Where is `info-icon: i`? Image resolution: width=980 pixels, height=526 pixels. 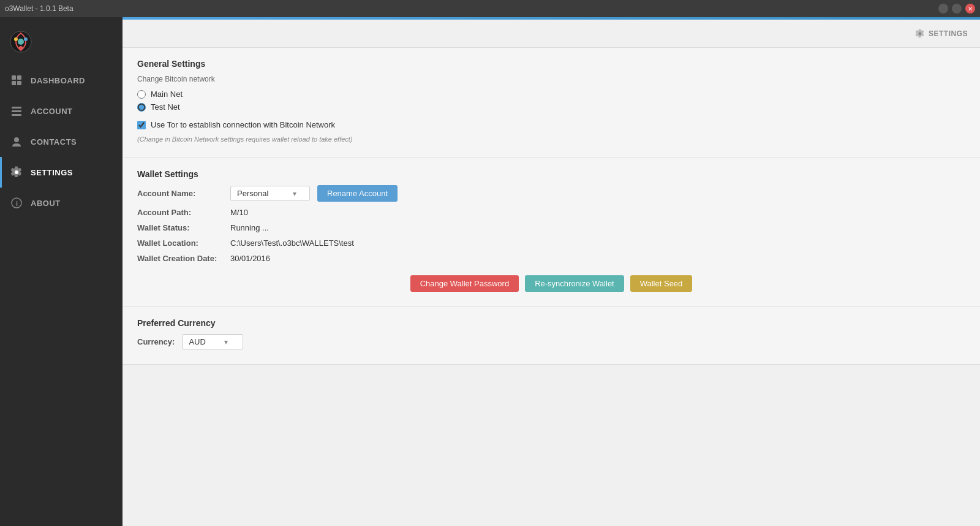
info-icon: i is located at coordinates (17, 203).